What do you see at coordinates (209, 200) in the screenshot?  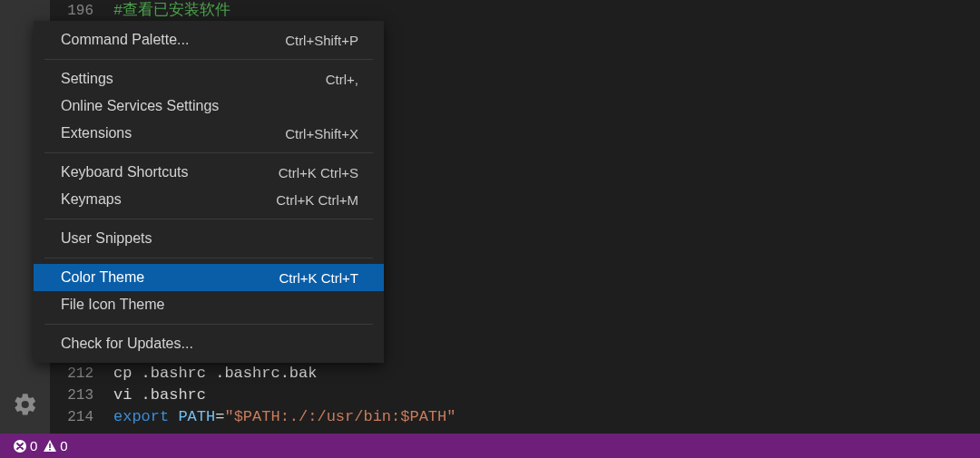 I see `menu-item-keymaps: KeymapsCtrl+K Ctrl+M` at bounding box center [209, 200].